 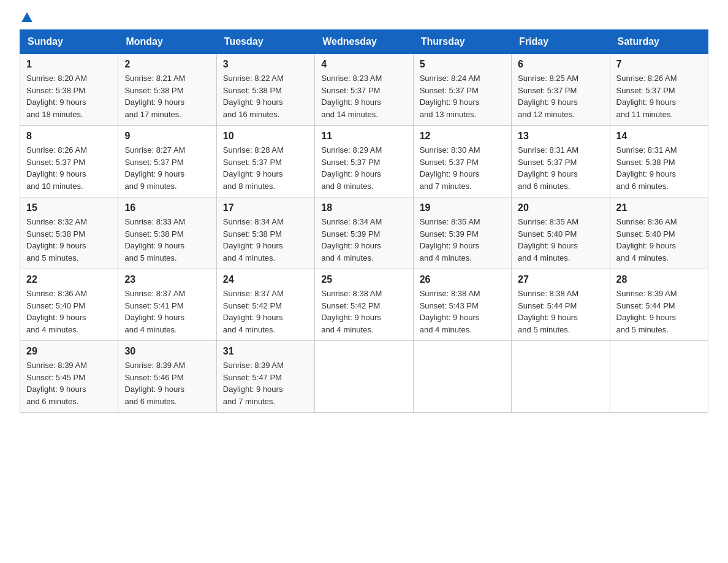 What do you see at coordinates (266, 96) in the screenshot?
I see `day-info: Sunrise: 8:22 AMSunset: 5:38 PMDaylight:…` at bounding box center [266, 96].